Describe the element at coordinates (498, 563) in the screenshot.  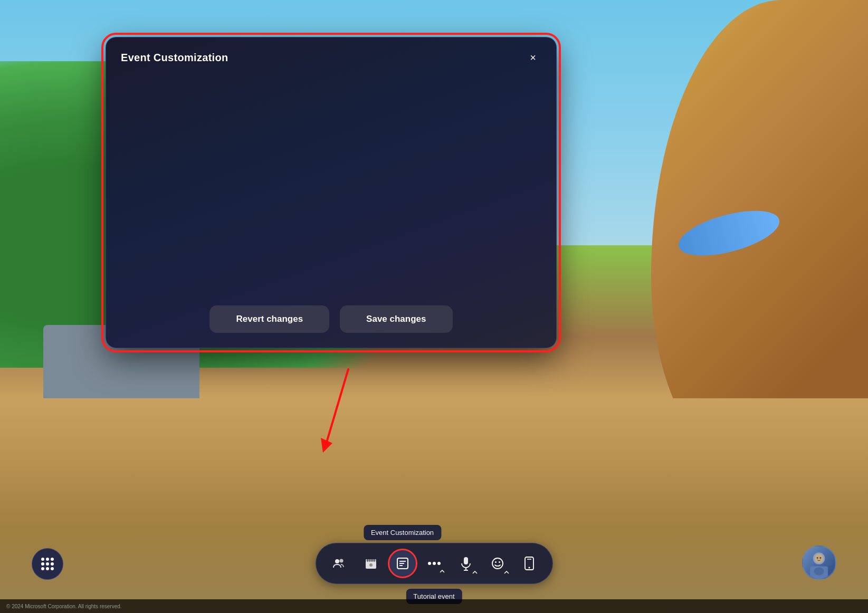
I see `toolbar-emoji-button` at that location.